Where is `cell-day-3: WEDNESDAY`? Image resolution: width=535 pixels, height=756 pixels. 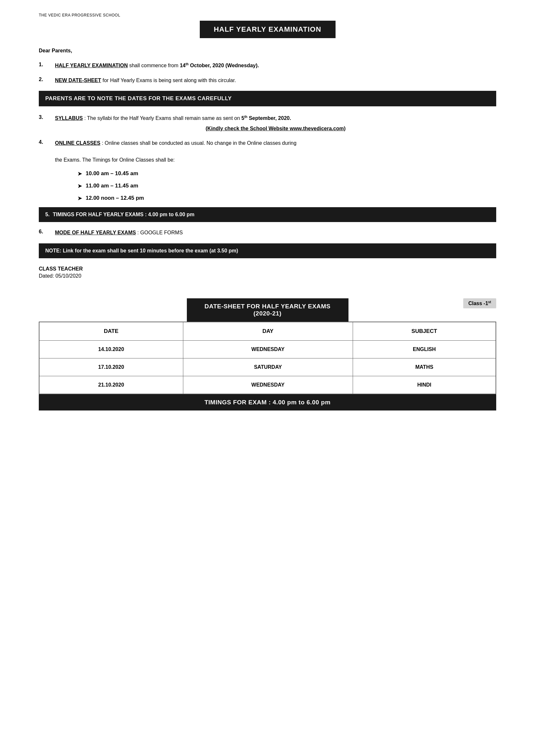
cell-day-3: WEDNESDAY is located at coordinates (268, 385).